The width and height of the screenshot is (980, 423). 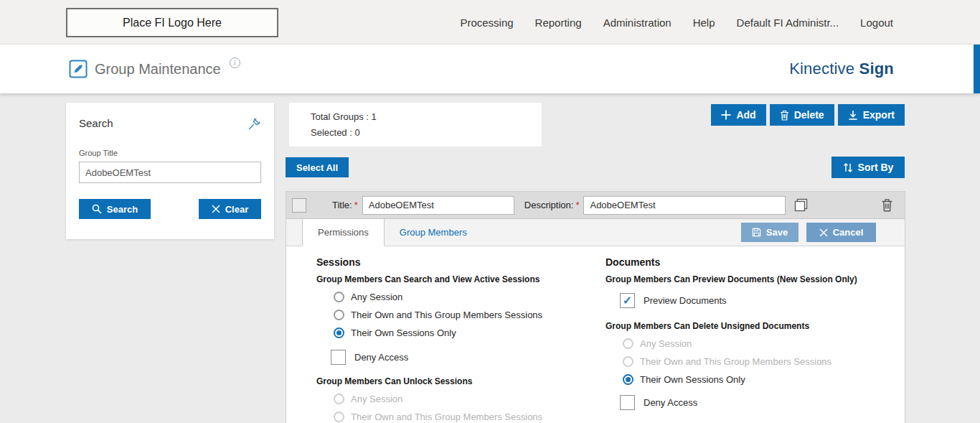 What do you see at coordinates (853, 115) in the screenshot?
I see `download-icon` at bounding box center [853, 115].